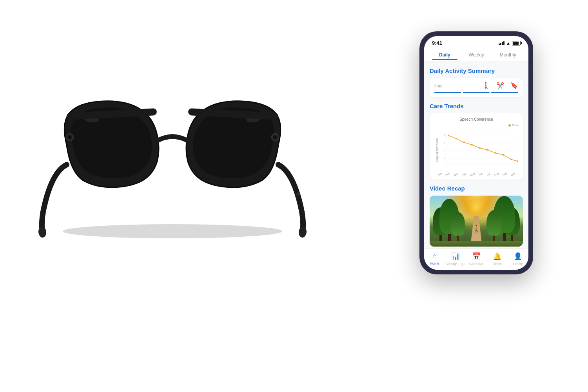  Describe the element at coordinates (458, 227) in the screenshot. I see `tree-mid-left` at that location.